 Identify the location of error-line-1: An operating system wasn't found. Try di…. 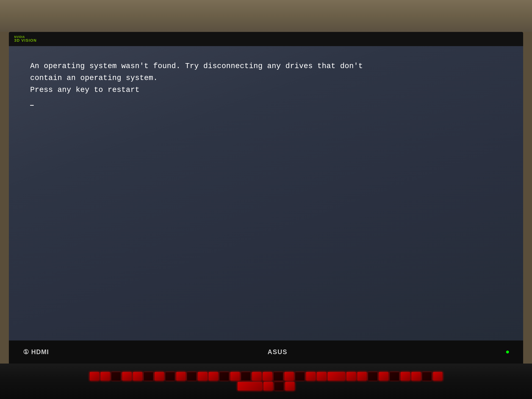
(266, 66).